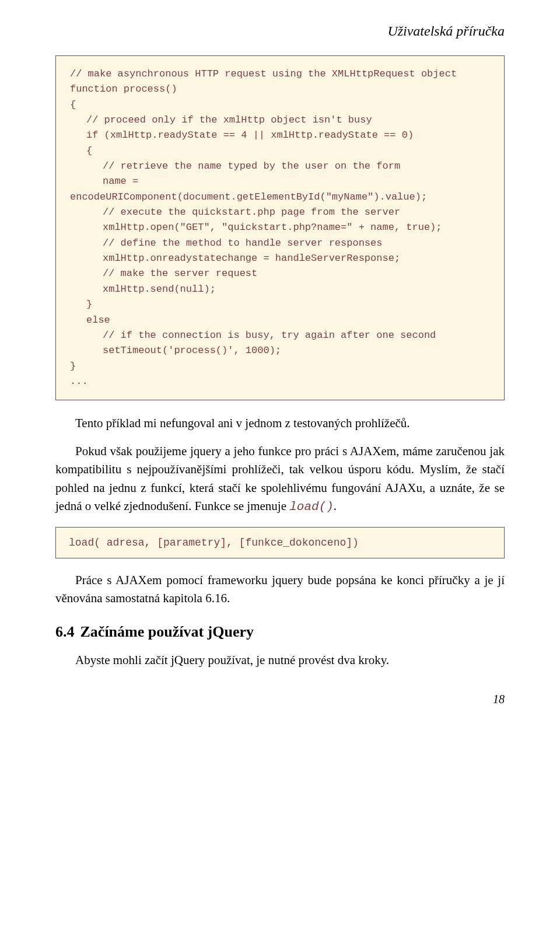 The height and width of the screenshot is (929, 560). Describe the element at coordinates (280, 212) in the screenshot. I see `code-line: // execute the quickstart.php page from …` at that location.